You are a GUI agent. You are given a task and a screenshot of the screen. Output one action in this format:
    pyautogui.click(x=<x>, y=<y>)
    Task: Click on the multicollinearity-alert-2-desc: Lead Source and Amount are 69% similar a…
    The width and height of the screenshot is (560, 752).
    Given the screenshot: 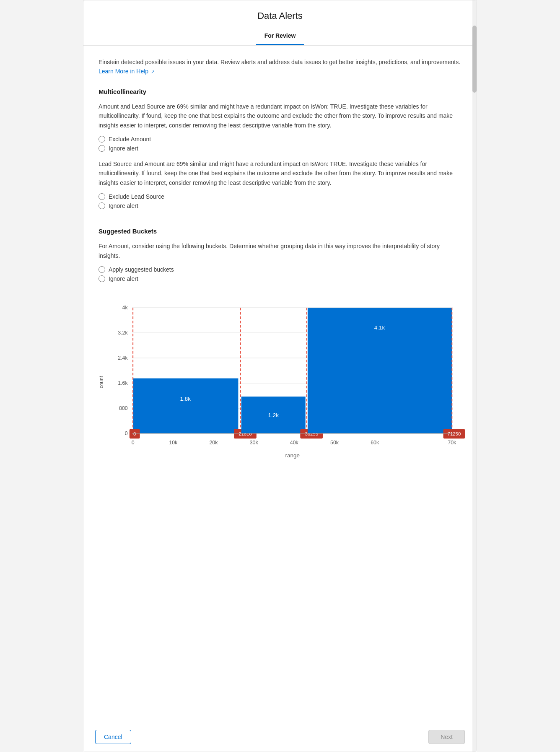 What is the action you would take?
    pyautogui.click(x=280, y=174)
    